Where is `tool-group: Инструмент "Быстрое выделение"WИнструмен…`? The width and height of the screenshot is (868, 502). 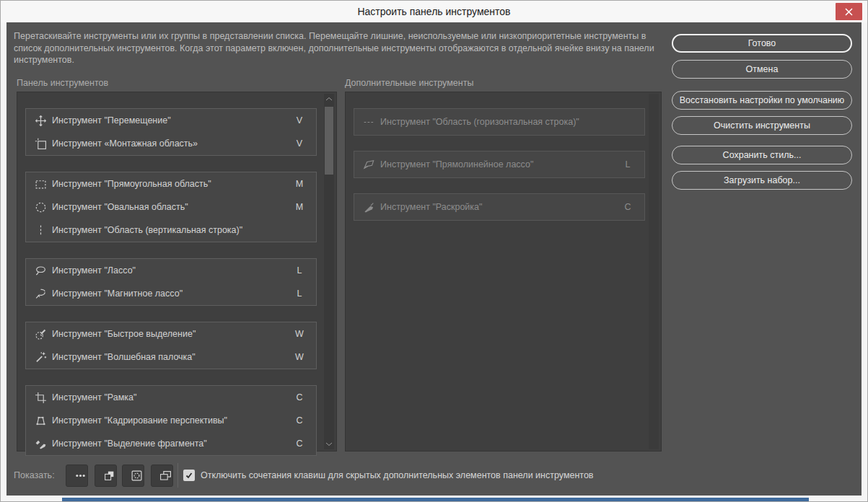 tool-group: Инструмент "Быстрое выделение"WИнструмен… is located at coordinates (171, 345).